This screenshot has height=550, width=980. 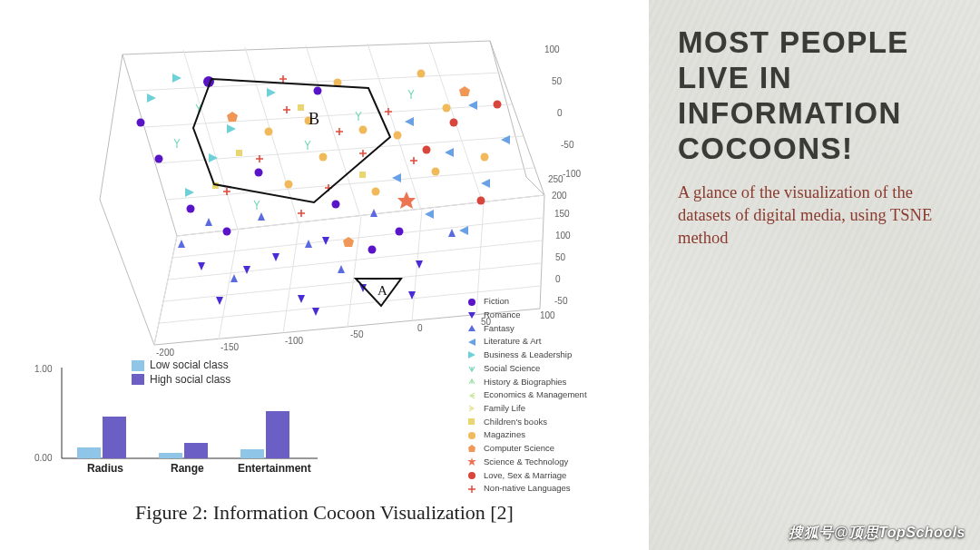 What do you see at coordinates (274, 468) in the screenshot?
I see `svg-text: Entertainment` at bounding box center [274, 468].